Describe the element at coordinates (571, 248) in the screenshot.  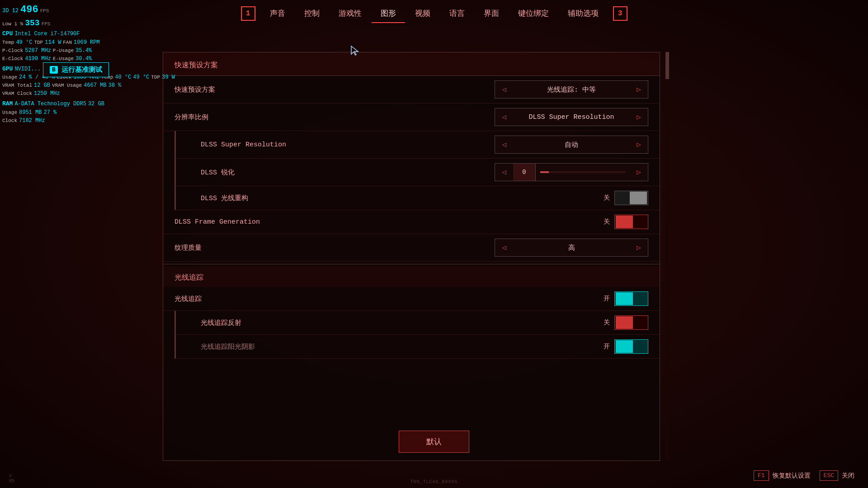
I see `texture-value: 高` at that location.